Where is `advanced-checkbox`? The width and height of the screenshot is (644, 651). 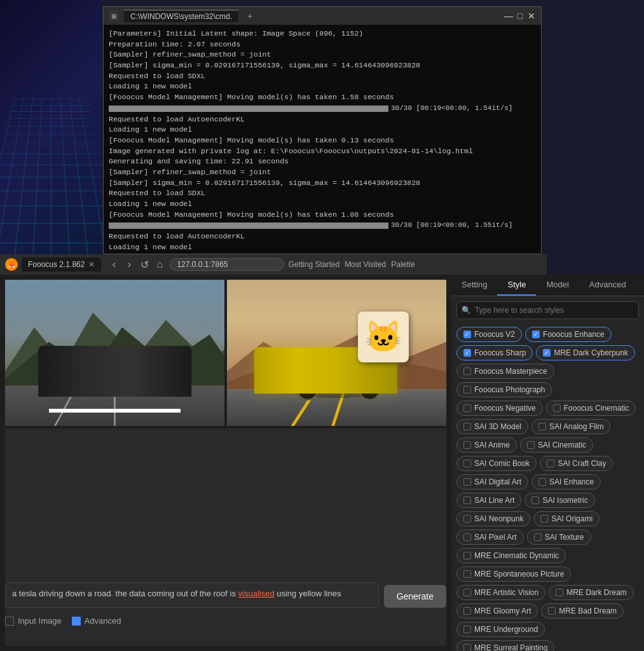
advanced-checkbox is located at coordinates (76, 621).